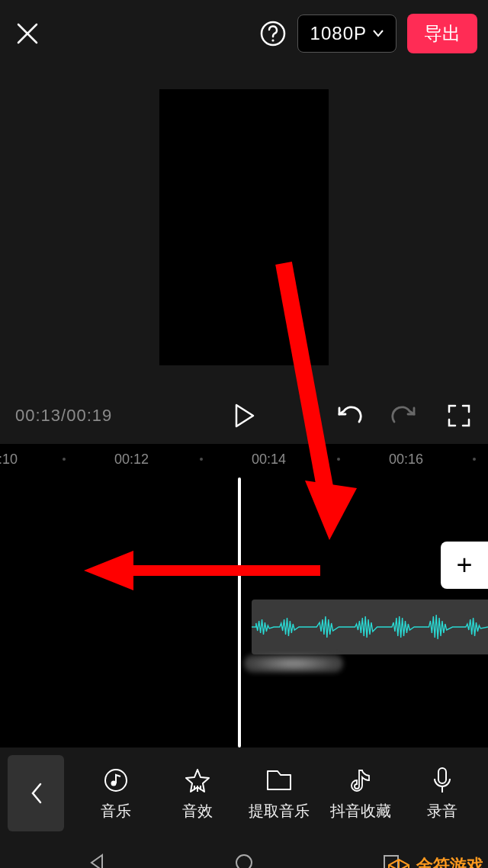 This screenshot has width=488, height=868. I want to click on redo-button, so click(404, 416).